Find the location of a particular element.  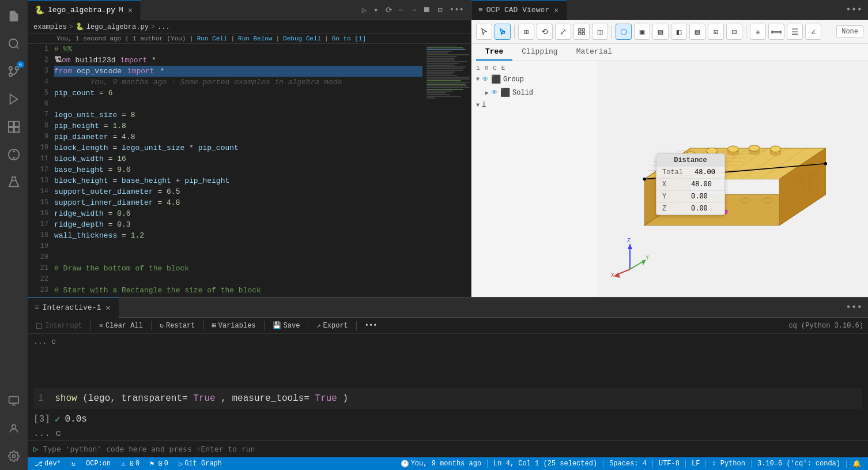

tab-material: Material is located at coordinates (594, 52).